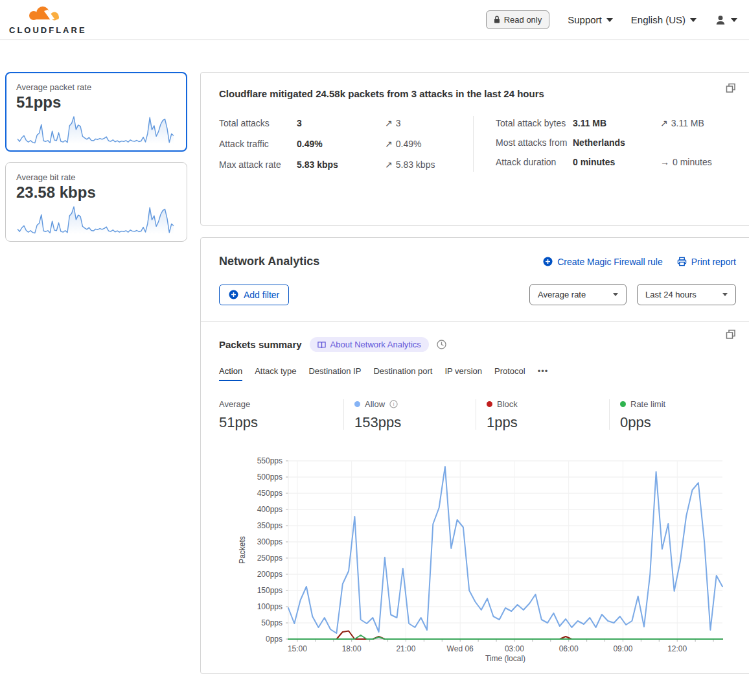 The height and width of the screenshot is (700, 749). Describe the element at coordinates (584, 19) in the screenshot. I see `support-label: Support` at that location.